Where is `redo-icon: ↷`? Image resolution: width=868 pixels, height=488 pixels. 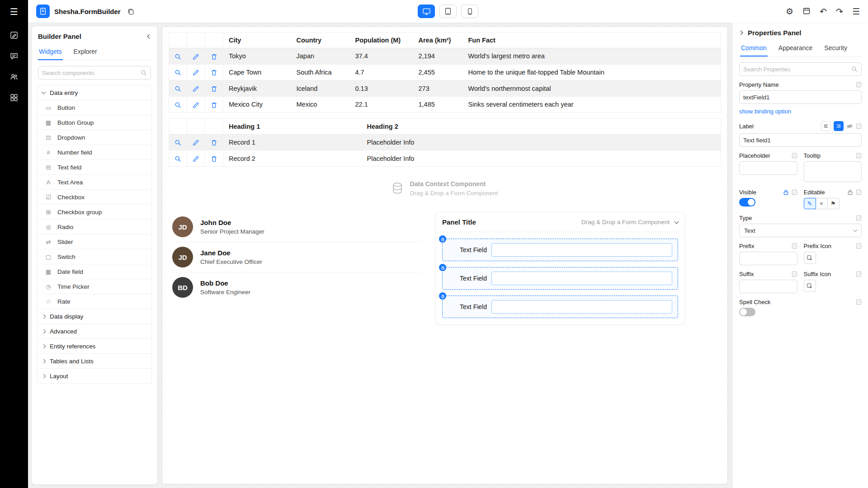 redo-icon: ↷ is located at coordinates (840, 12).